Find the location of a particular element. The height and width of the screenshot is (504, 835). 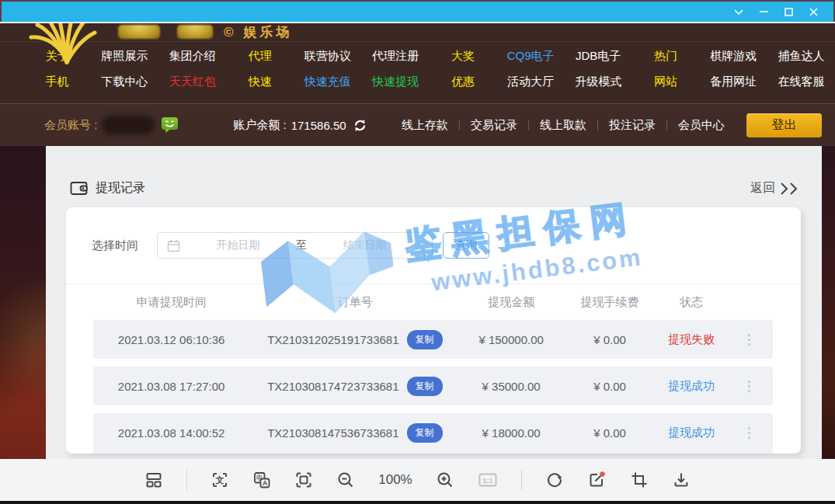

close-icon is located at coordinates (813, 12).